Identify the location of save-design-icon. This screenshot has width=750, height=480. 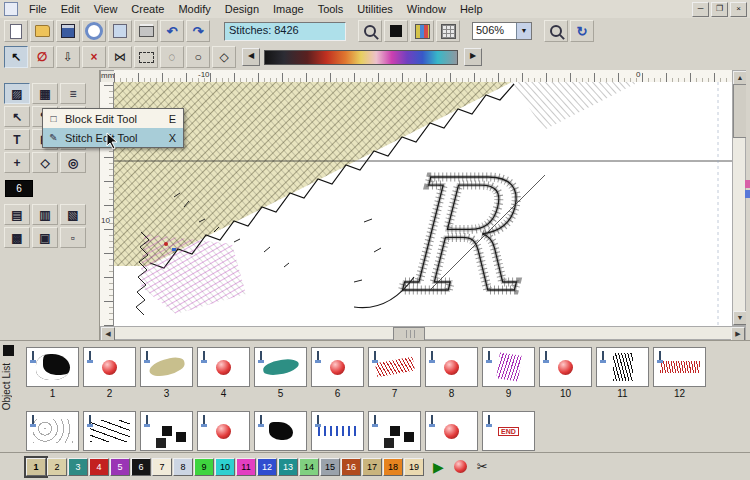
(68, 31).